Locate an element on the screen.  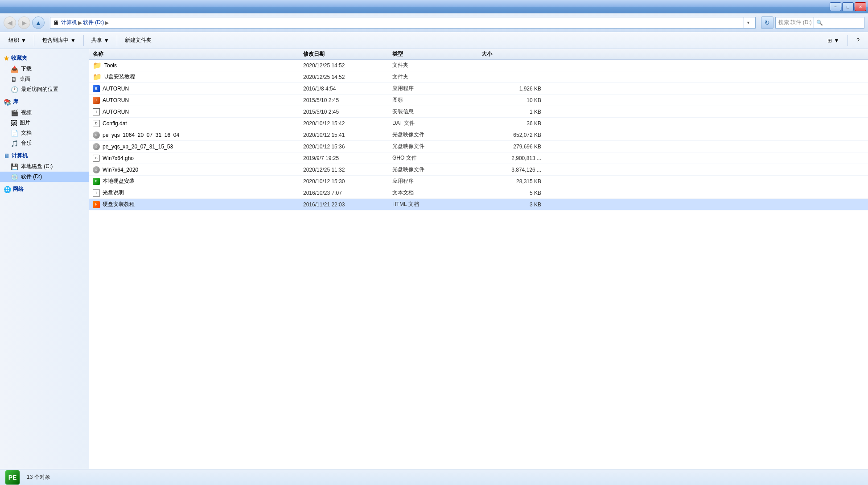
folder-icon: 📁 is located at coordinates (97, 77).